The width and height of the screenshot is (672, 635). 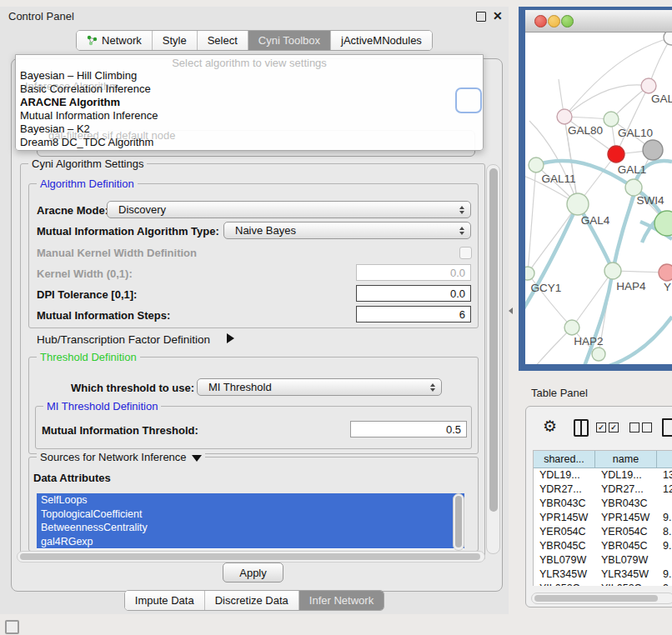 I want to click on manual-kernel-checkbox, so click(x=465, y=253).